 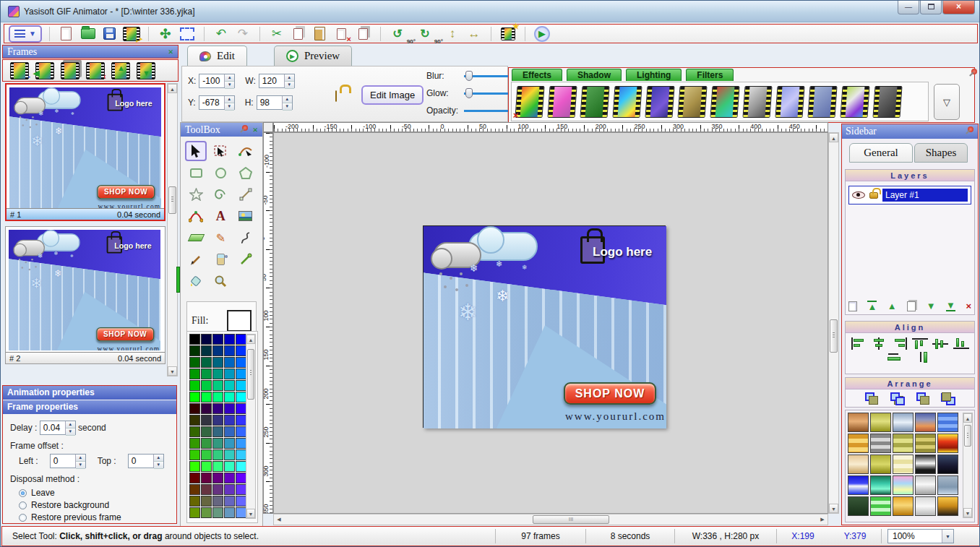 What do you see at coordinates (947, 102) in the screenshot?
I see `effects-expand-button: ▽` at bounding box center [947, 102].